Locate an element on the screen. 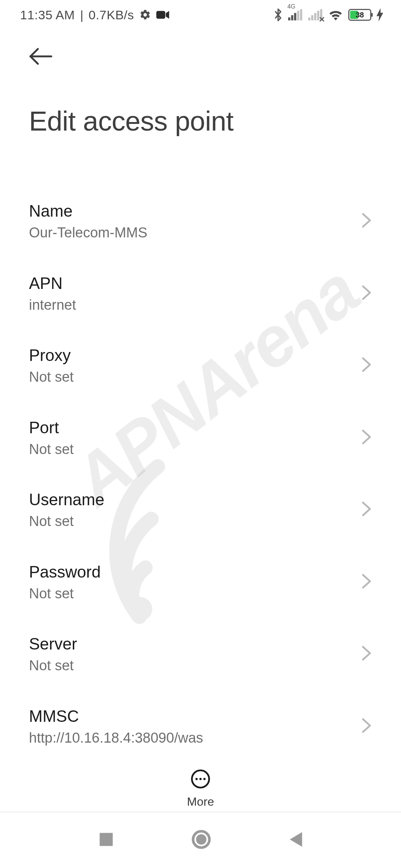 This screenshot has width=401, height=868. more-label: More is located at coordinates (200, 802).